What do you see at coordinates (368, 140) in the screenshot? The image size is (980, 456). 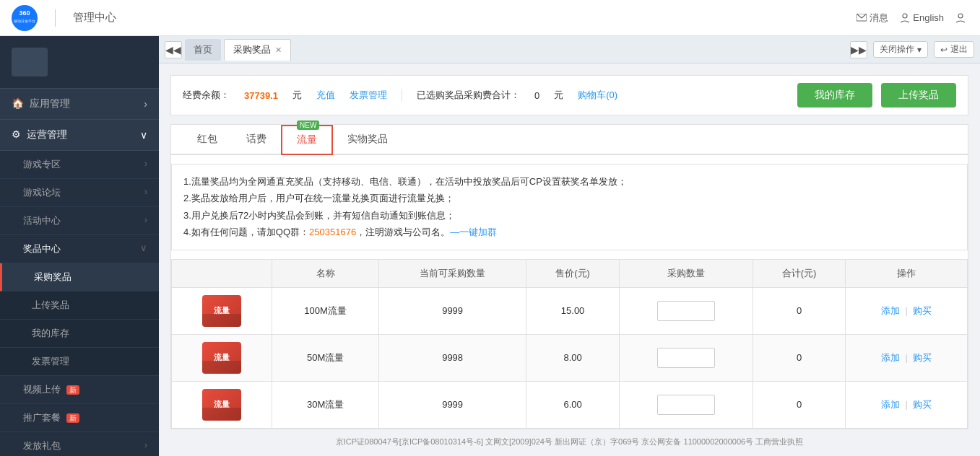 I see `tab-shiwu: 实物奖品` at bounding box center [368, 140].